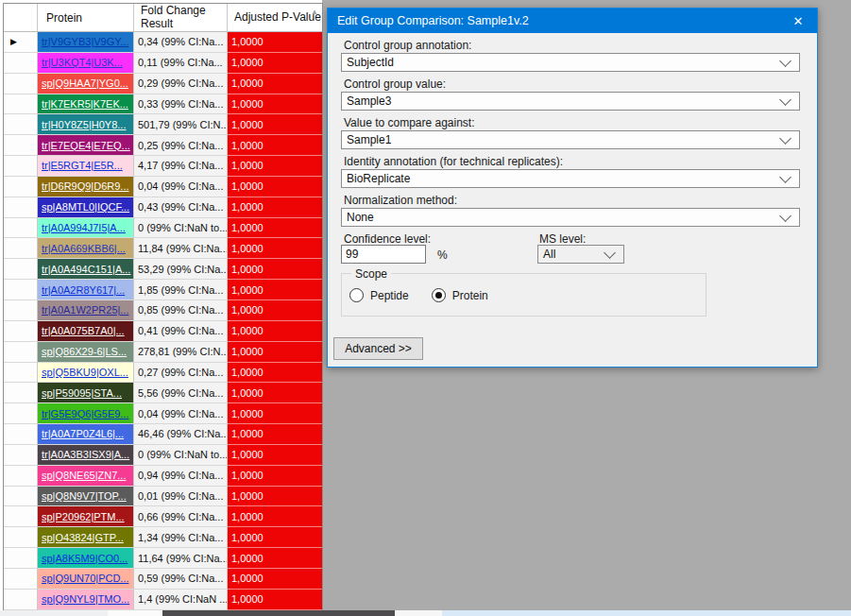 This screenshot has width=851, height=616. What do you see at coordinates (86, 84) in the screenshot?
I see `protein-cell: sp|Q9HAA7|YG0...` at bounding box center [86, 84].